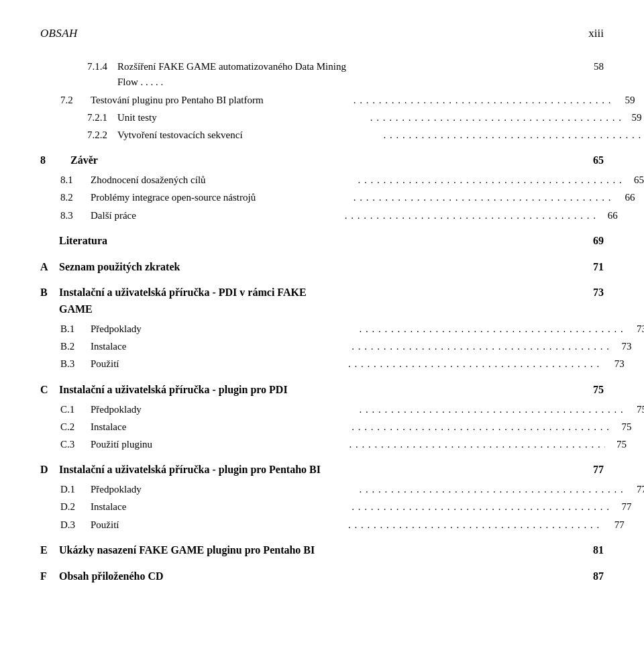 The image size is (644, 667). Describe the element at coordinates (633, 118) in the screenshot. I see `toc-page: 59` at that location.